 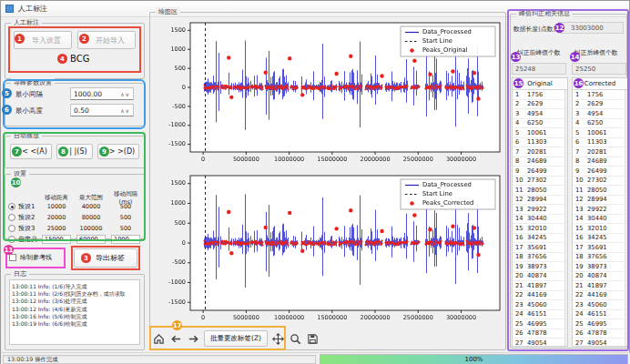 What do you see at coordinates (193, 339) in the screenshot?
I see `forward-arrow-icon` at bounding box center [193, 339].